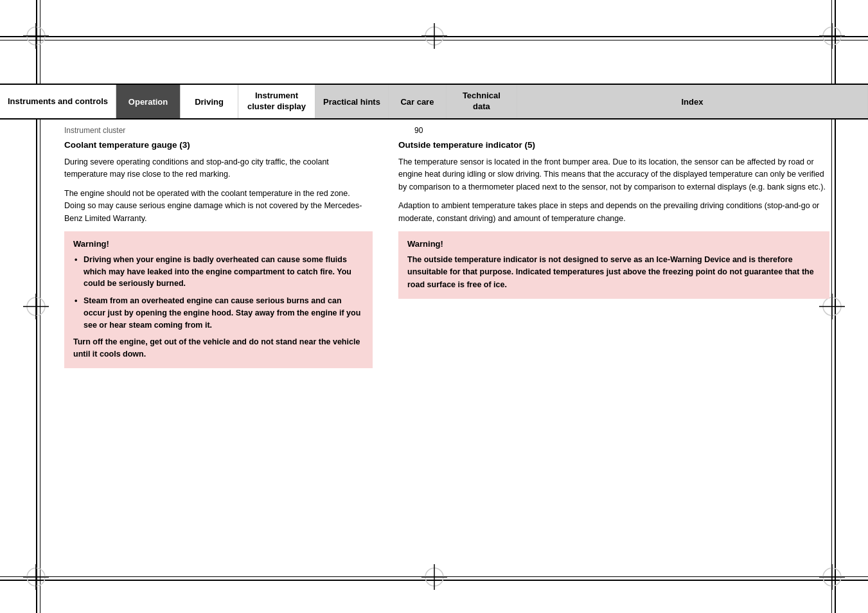  I want to click on left-warning-list: Driving when your engine is badly overhe…, so click(218, 293).